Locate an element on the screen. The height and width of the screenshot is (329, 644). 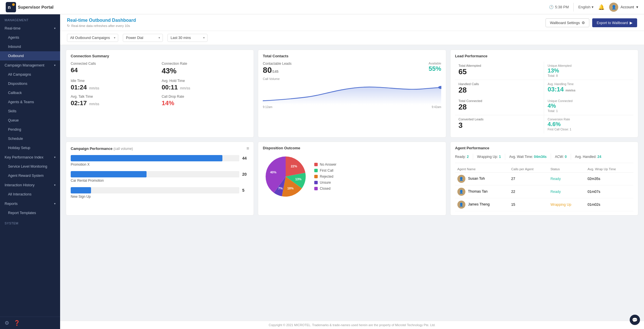
idle-time-label: Idle Time is located at coordinates (114, 81).